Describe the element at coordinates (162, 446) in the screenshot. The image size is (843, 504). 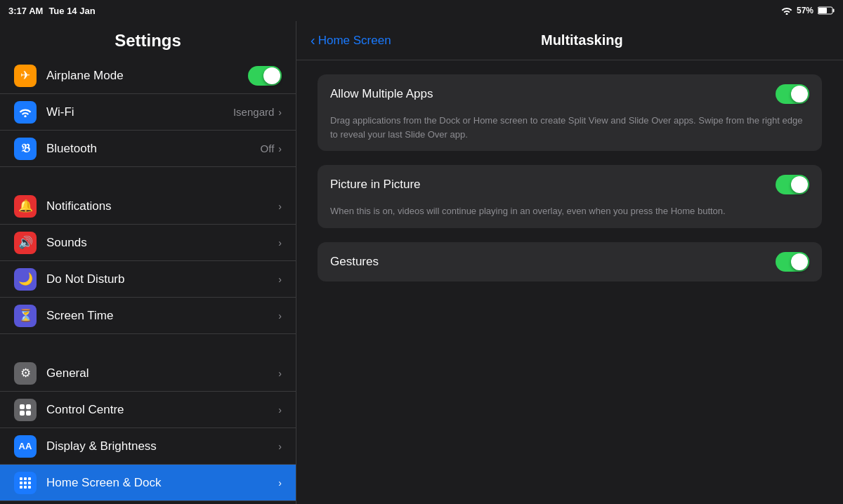
I see `display-brightness-label: Display & Brightness` at that location.